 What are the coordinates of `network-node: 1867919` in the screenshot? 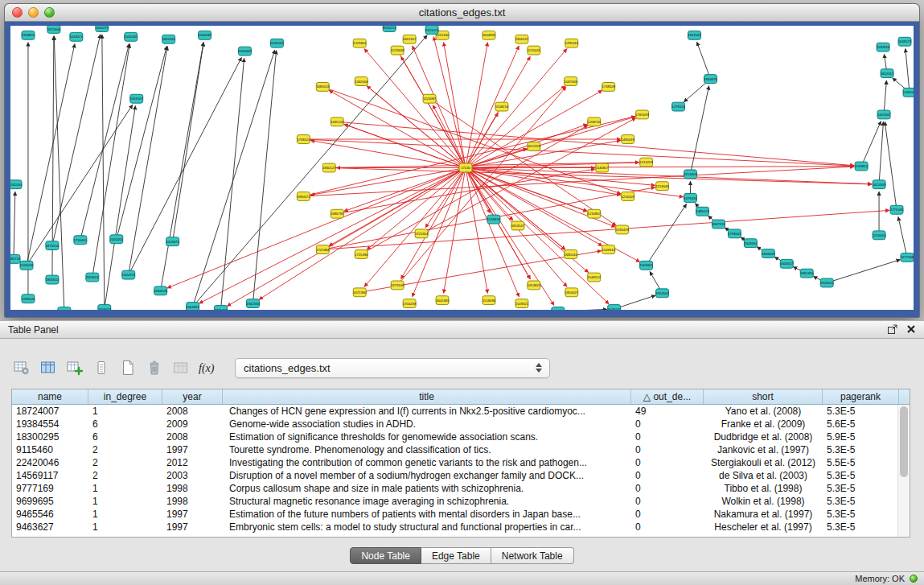 It's located at (719, 224).